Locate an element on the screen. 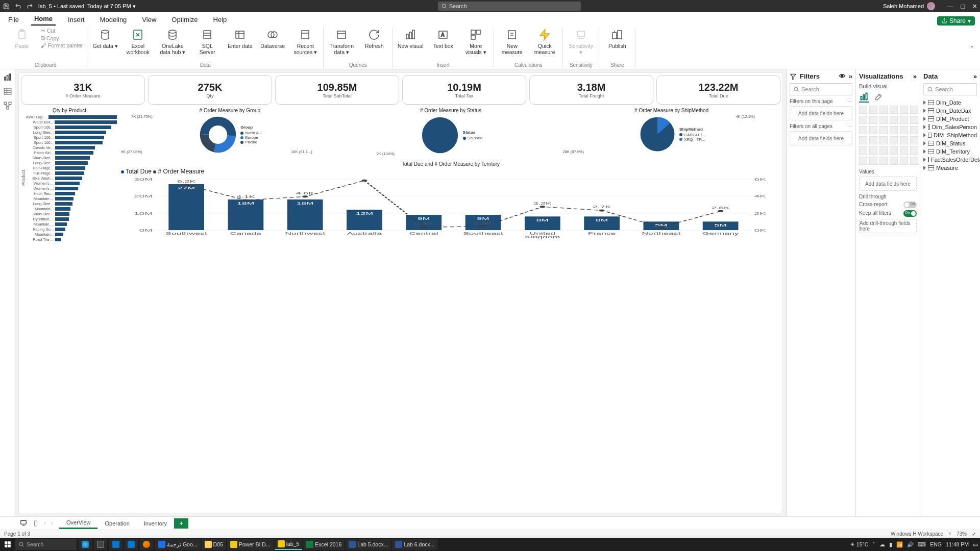 The image size is (980, 551). enter-data-button: Enter data is located at coordinates (240, 38).